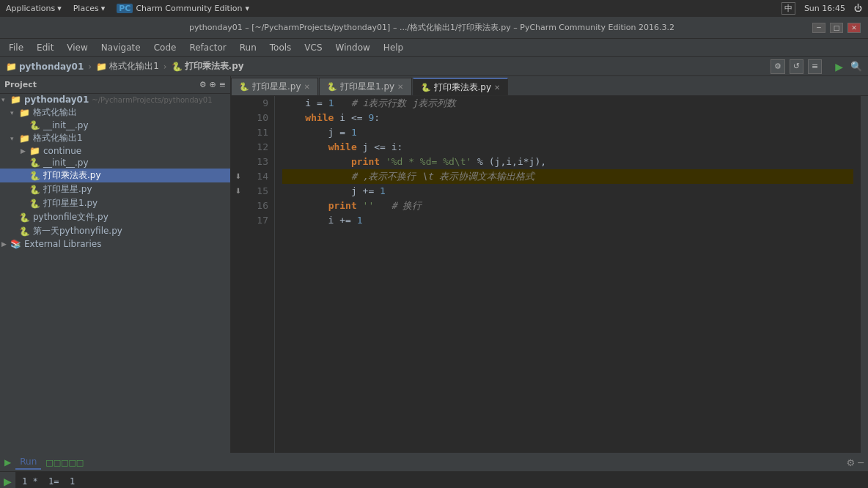  I want to click on menu-help: Help, so click(393, 48).